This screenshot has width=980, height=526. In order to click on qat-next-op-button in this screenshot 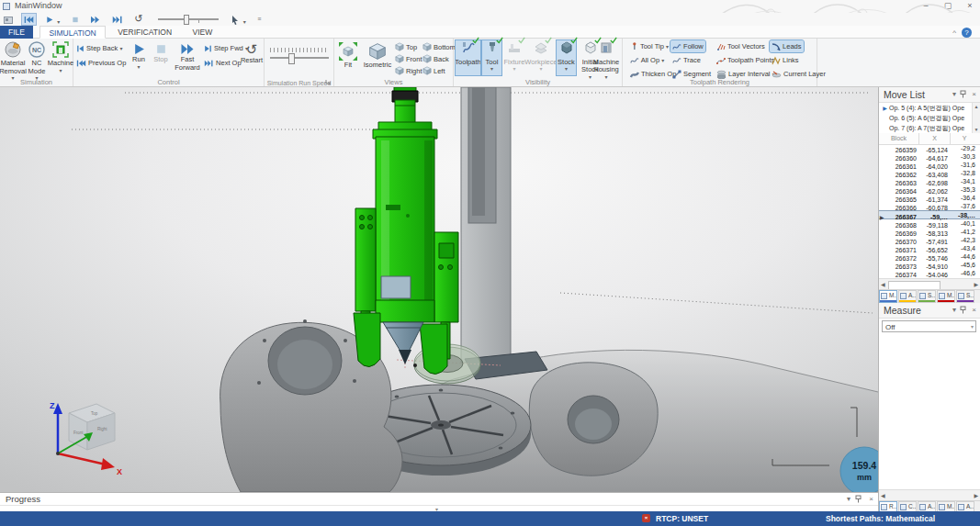, I will do `click(118, 19)`.